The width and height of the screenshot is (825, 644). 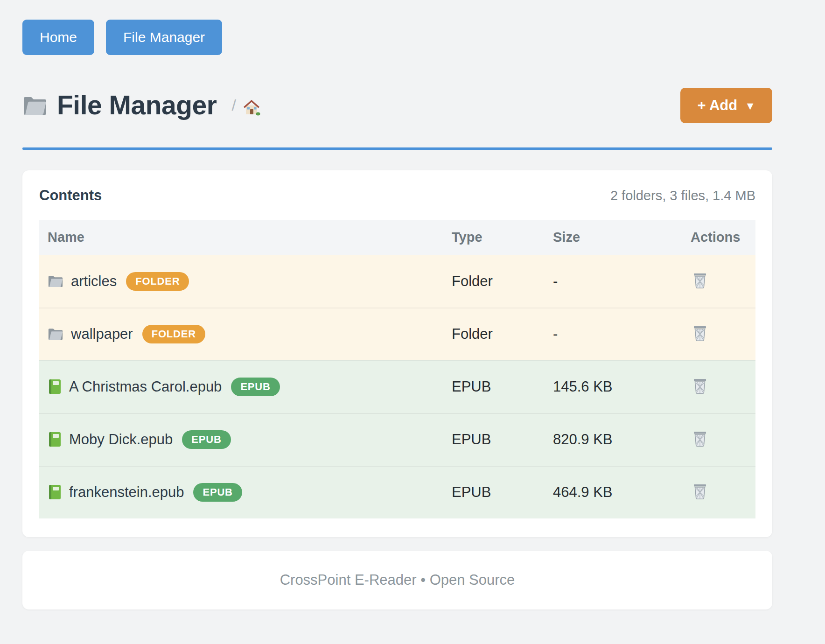 I want to click on file-name-link: wallpaper, so click(x=102, y=334).